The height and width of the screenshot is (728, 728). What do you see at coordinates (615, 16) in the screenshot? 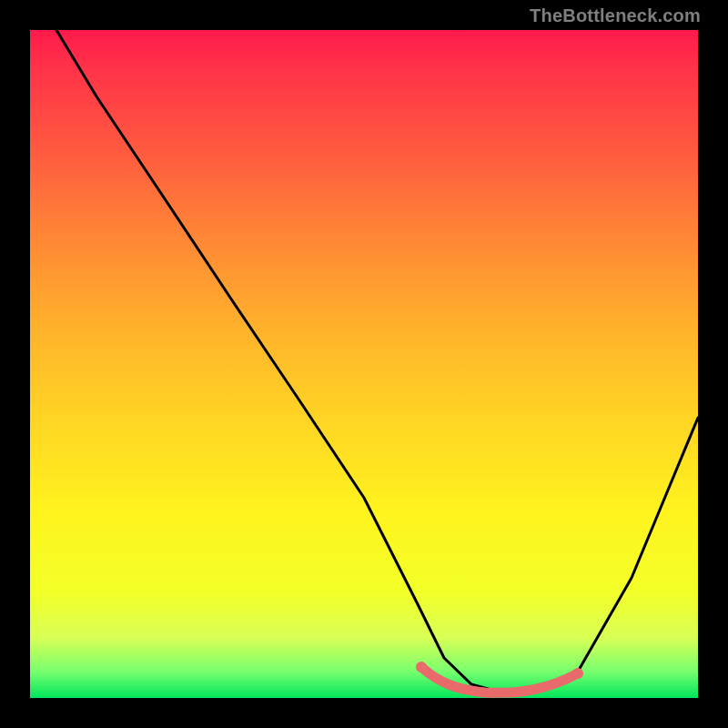
I see `watermark-text: TheBottleneck.com` at bounding box center [615, 16].